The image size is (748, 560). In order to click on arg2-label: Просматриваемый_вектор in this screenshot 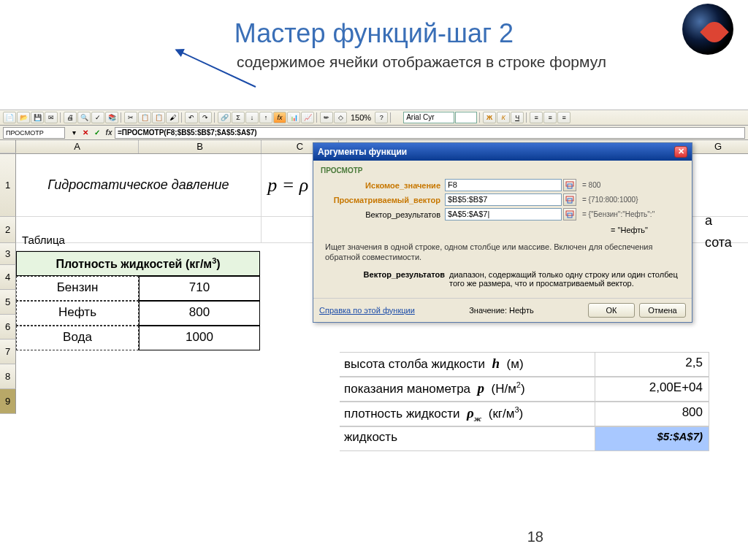, I will do `click(383, 200)`.